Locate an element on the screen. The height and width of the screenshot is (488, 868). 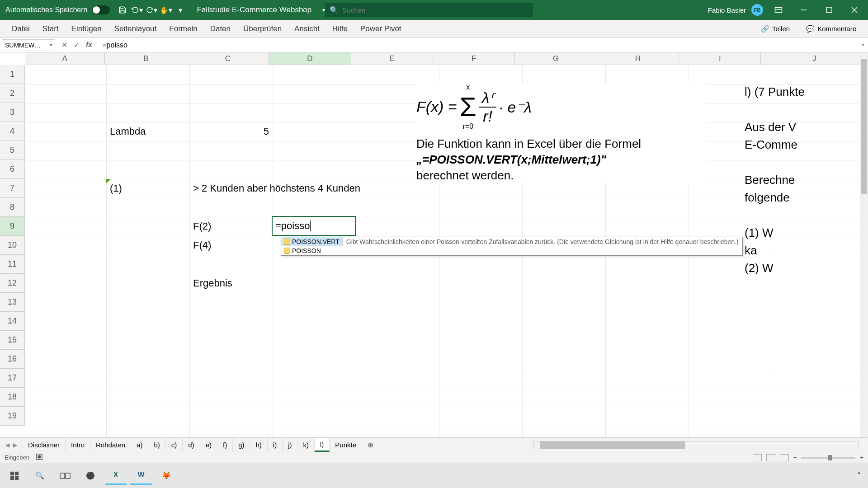
tray-chevron-icon: ˄ is located at coordinates (859, 475).